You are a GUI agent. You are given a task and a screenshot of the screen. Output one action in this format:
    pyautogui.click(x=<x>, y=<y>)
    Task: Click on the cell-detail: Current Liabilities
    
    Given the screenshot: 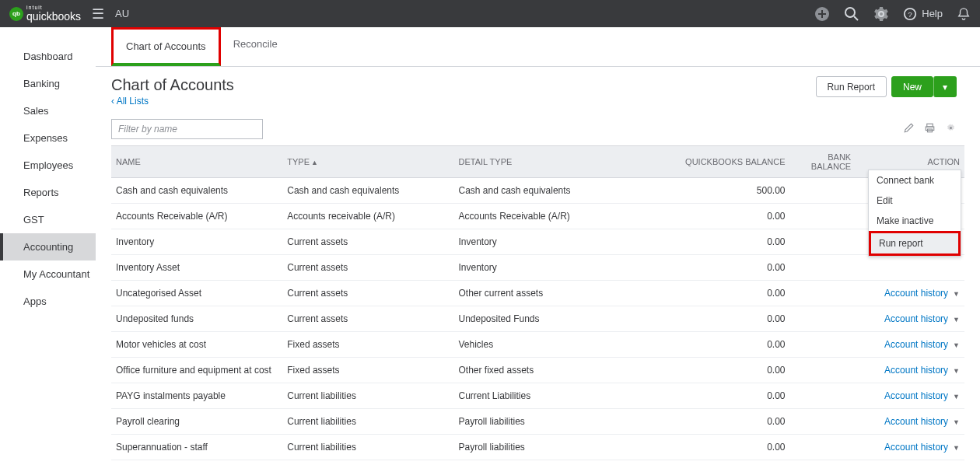 What is the action you would take?
    pyautogui.click(x=537, y=397)
    